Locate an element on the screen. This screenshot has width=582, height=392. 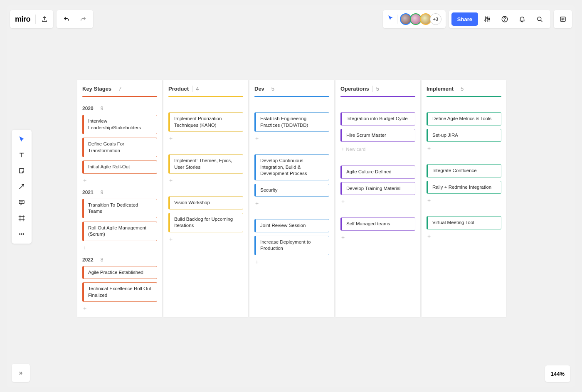
kanban-card: Develop Training Material is located at coordinates (378, 189).